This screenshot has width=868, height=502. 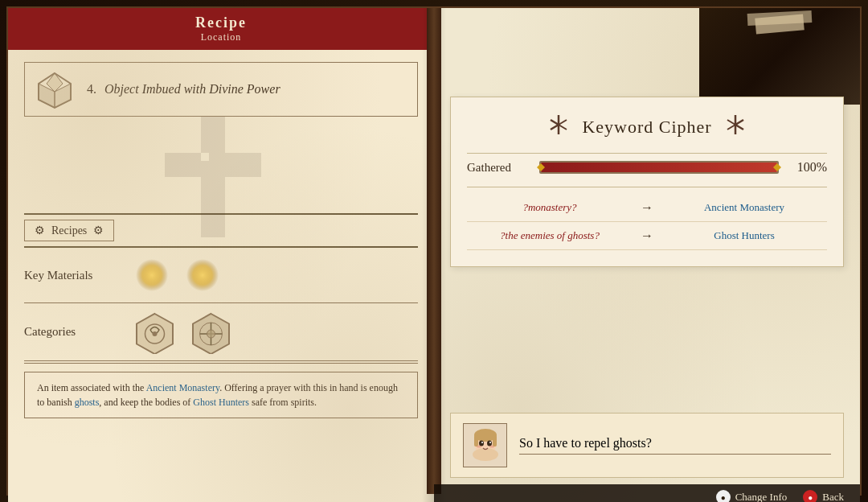 What do you see at coordinates (659, 167) in the screenshot?
I see `progress-bar` at bounding box center [659, 167].